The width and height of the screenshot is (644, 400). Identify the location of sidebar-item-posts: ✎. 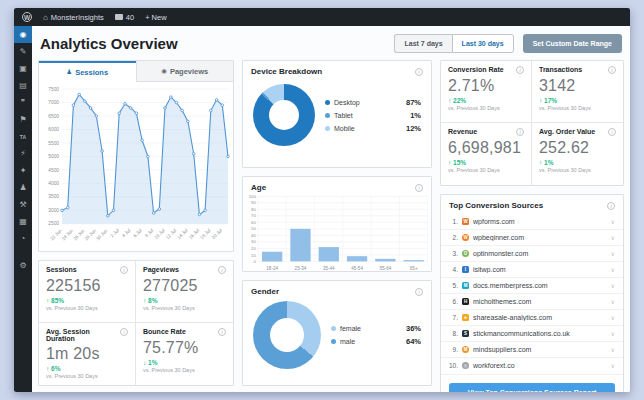
(23, 52).